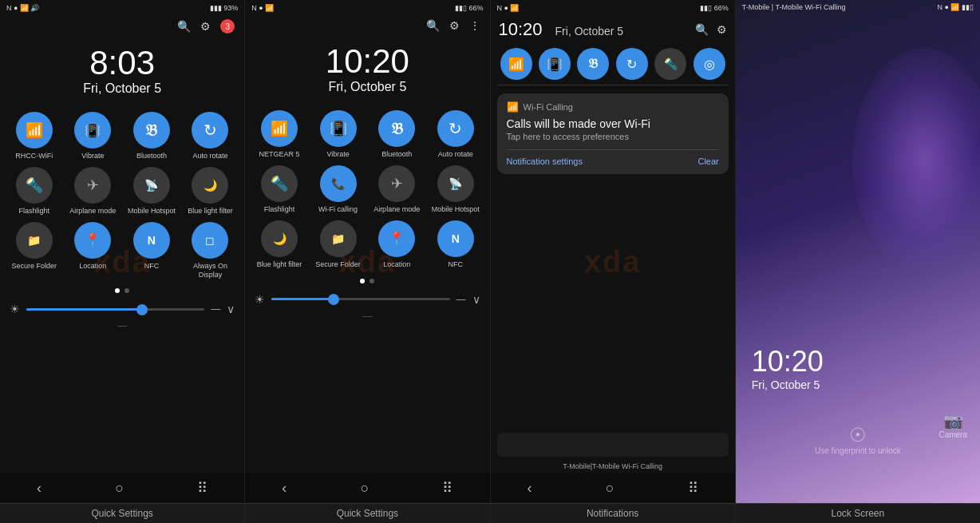 The height and width of the screenshot is (523, 980). Describe the element at coordinates (122, 8) in the screenshot. I see `status-bar-1: N ● 📶 🔊 ▮▮▮ 93%` at that location.